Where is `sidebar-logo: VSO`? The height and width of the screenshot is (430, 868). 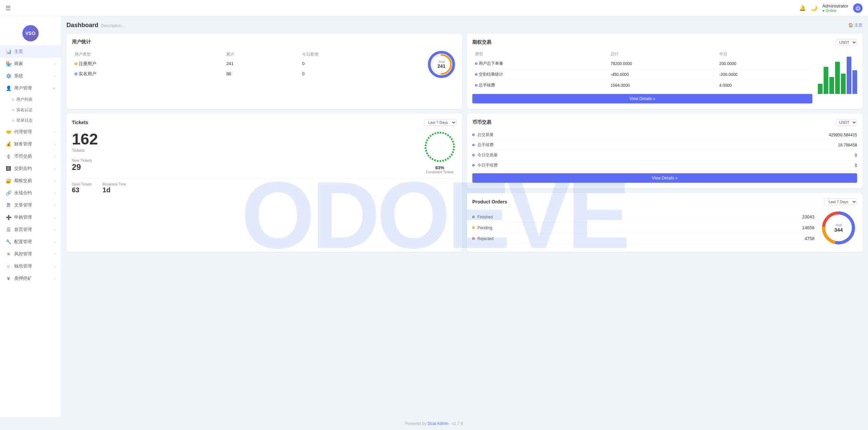
sidebar-logo: VSO is located at coordinates (31, 33).